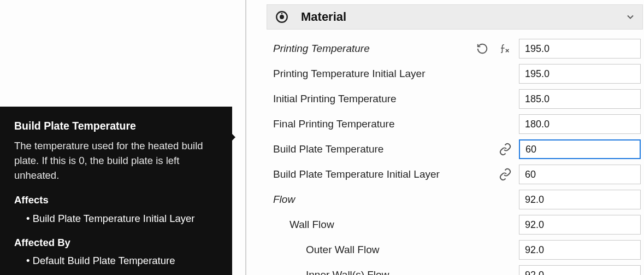 This screenshot has height=275, width=644. What do you see at coordinates (454, 174) in the screenshot?
I see `setting-row-build-plate-temperature-initial-layer: Build Plate Temperature Initial Layer °C` at bounding box center [454, 174].